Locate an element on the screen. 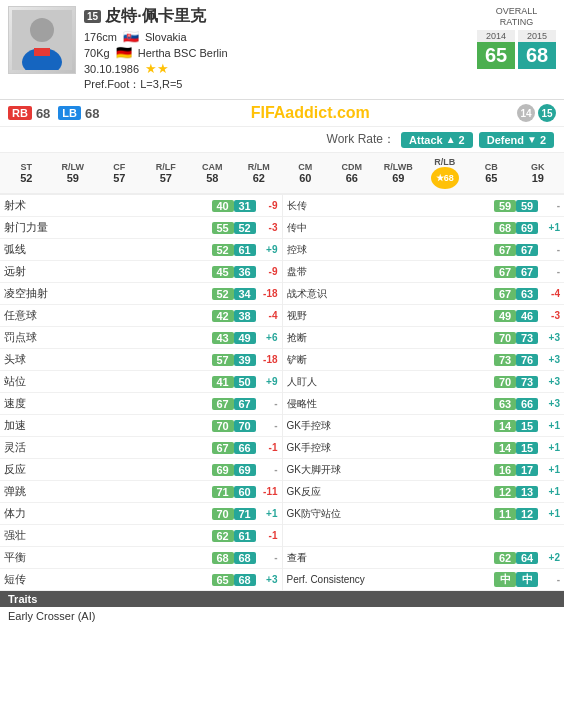 The height and width of the screenshot is (713, 564). stat-label: 铲断 is located at coordinates (391, 360).